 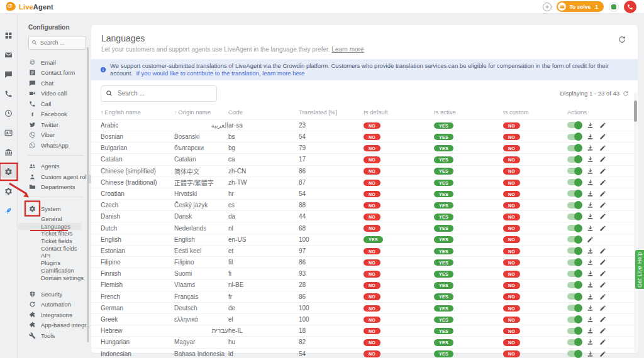 What do you see at coordinates (635, 111) in the screenshot?
I see `table-scrollbar-thumb` at bounding box center [635, 111].